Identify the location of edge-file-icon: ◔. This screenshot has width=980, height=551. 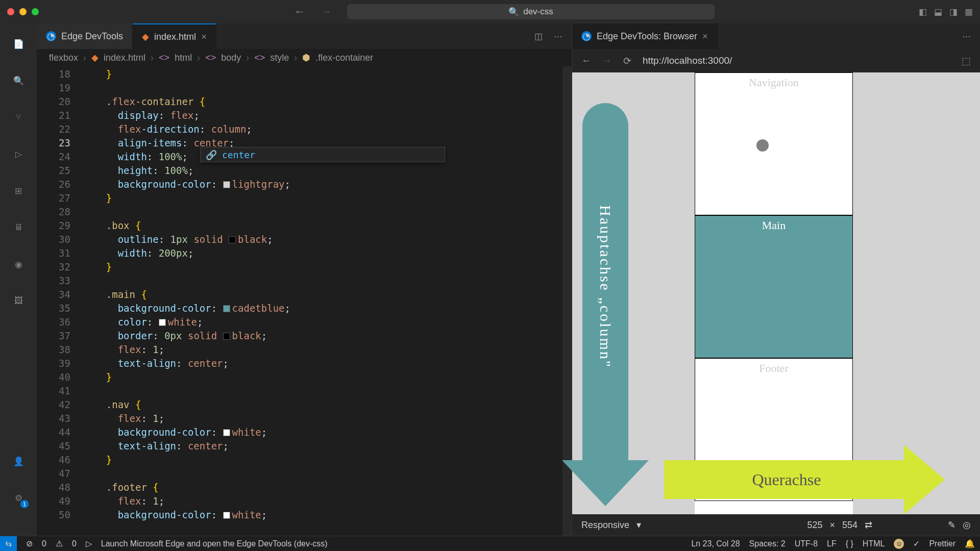
(586, 36).